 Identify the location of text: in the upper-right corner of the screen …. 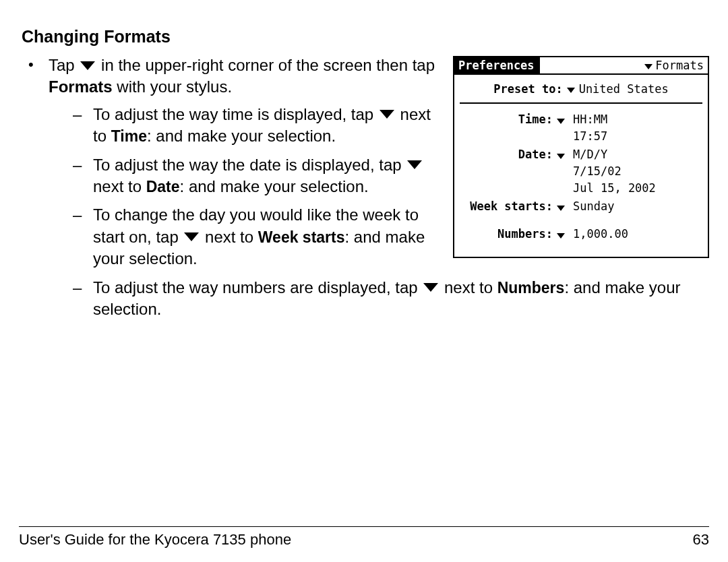
(268, 65).